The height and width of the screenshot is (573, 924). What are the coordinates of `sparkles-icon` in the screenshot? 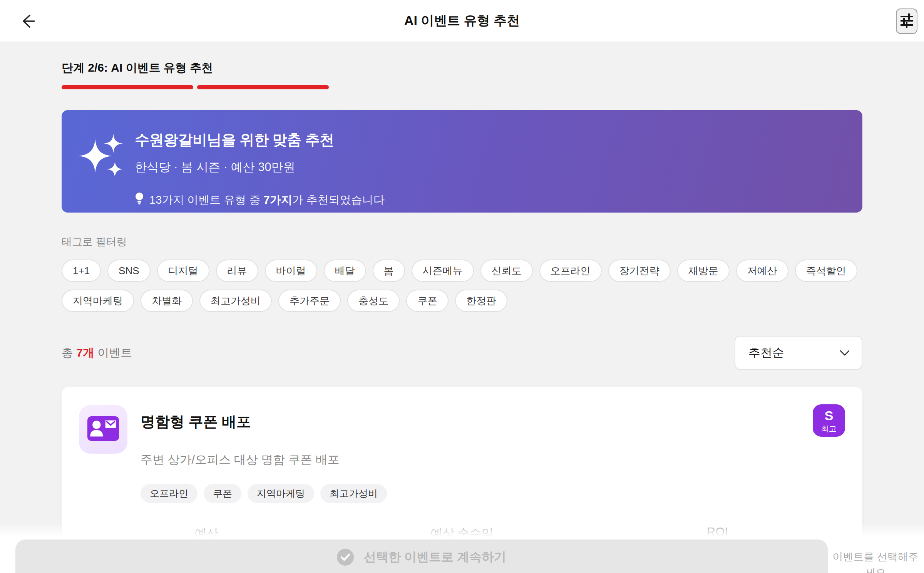 It's located at (102, 173).